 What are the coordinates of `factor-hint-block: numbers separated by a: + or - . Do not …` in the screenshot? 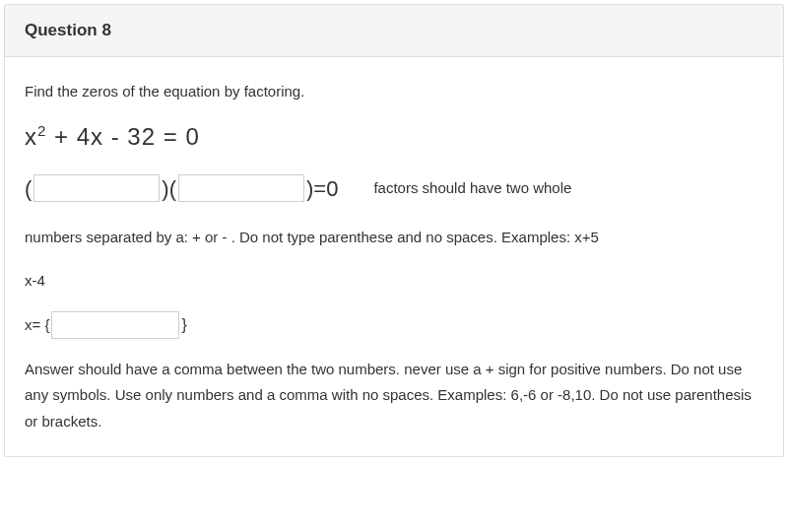 It's located at (394, 237).